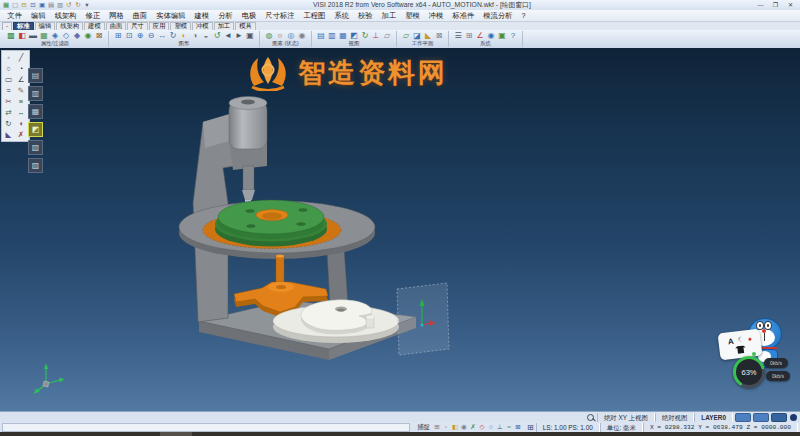  What do you see at coordinates (140, 16) in the screenshot?
I see `menu-item: 曲面` at bounding box center [140, 16].